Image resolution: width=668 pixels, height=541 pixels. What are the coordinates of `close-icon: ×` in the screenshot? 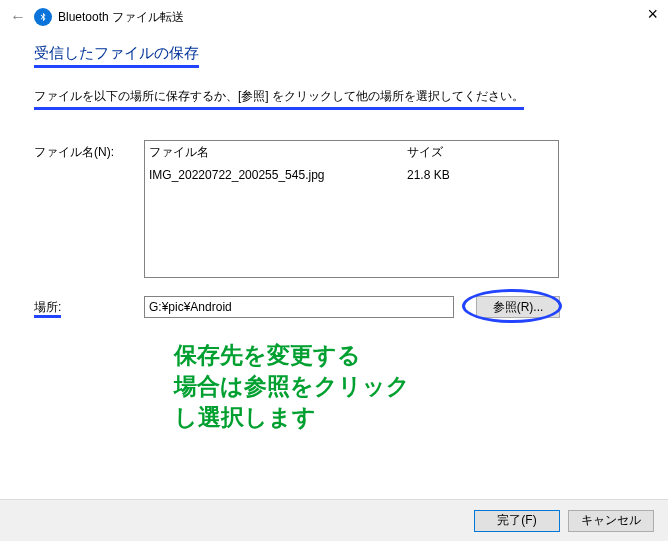 It's located at (652, 14).